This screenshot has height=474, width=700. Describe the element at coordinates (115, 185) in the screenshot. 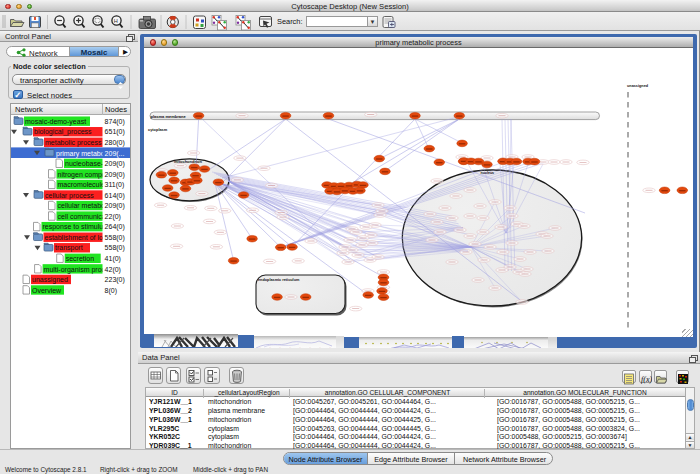

I see `svg-text: 311(0)` at that location.